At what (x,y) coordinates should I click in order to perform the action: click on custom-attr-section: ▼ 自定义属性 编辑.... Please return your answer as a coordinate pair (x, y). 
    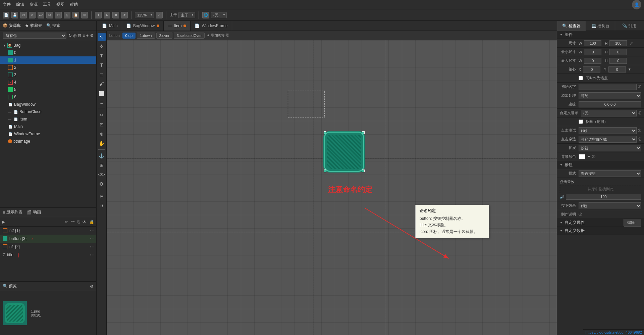
    Looking at the image, I should click on (600, 223).